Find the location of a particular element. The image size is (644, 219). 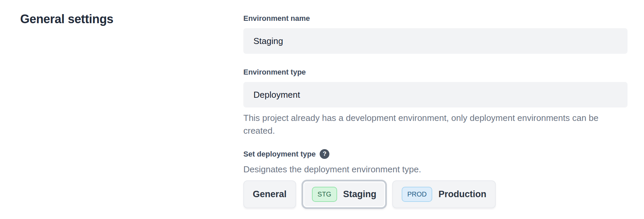

stg-badge: STG is located at coordinates (325, 194).